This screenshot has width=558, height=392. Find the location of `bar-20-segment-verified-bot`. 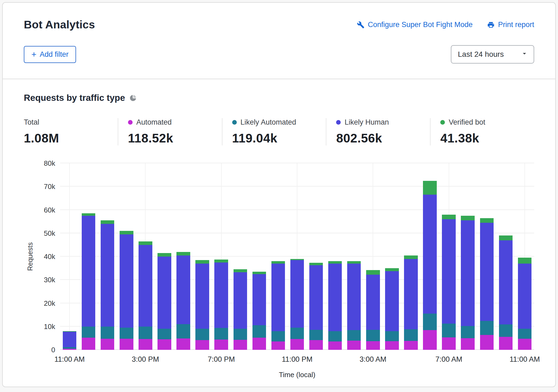

bar-20-segment-verified-bot is located at coordinates (449, 217).